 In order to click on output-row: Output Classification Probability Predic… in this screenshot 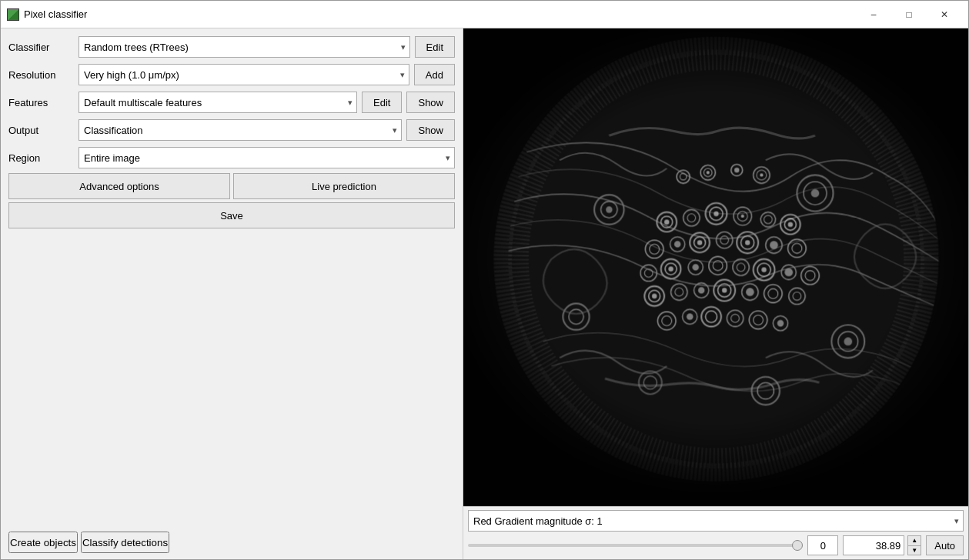, I will do `click(232, 130)`.